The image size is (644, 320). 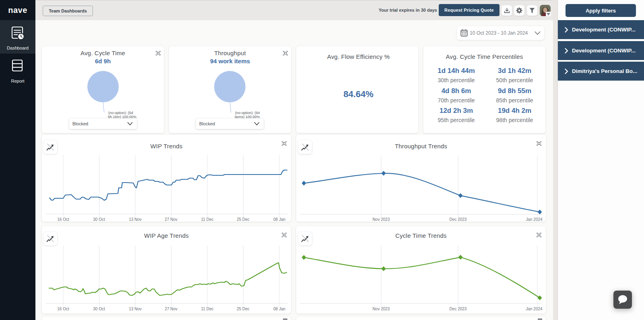 What do you see at coordinates (248, 113) in the screenshot?
I see `svg-text: (no-option): (94` at bounding box center [248, 113].